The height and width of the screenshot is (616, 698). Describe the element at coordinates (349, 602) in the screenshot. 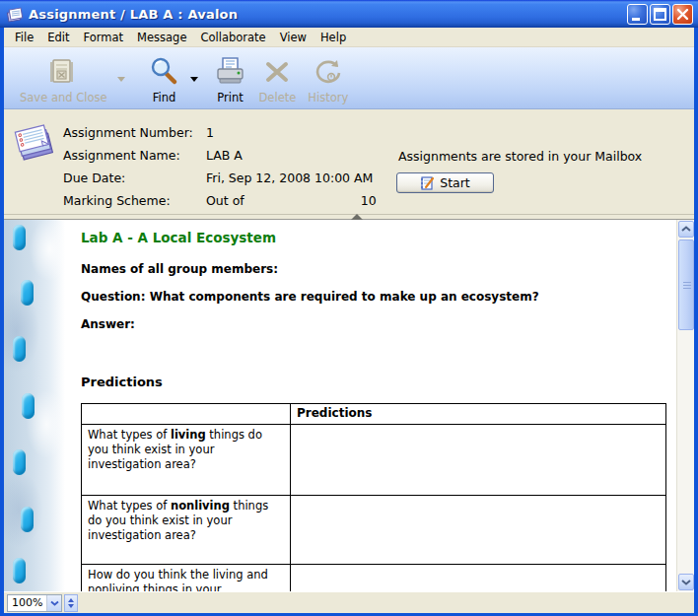

I see `status-bar: 100%` at that location.